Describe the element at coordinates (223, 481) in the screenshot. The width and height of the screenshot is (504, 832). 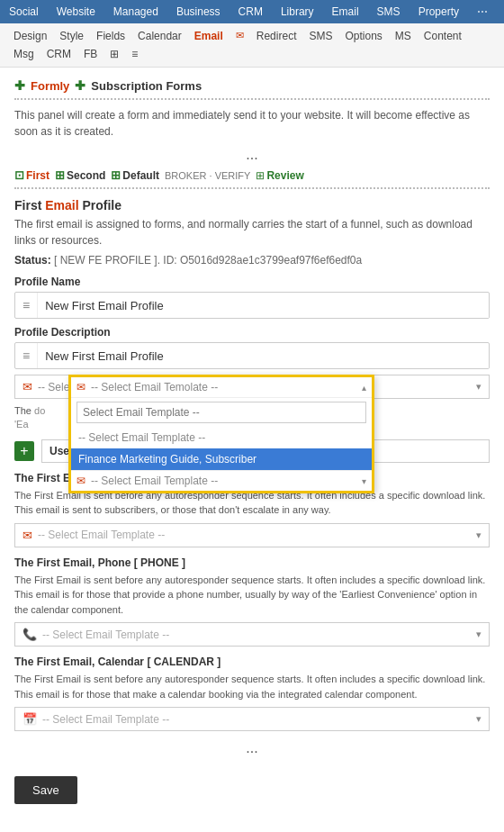
I see `popup-bottom-text: -- Select Email Template --` at that location.